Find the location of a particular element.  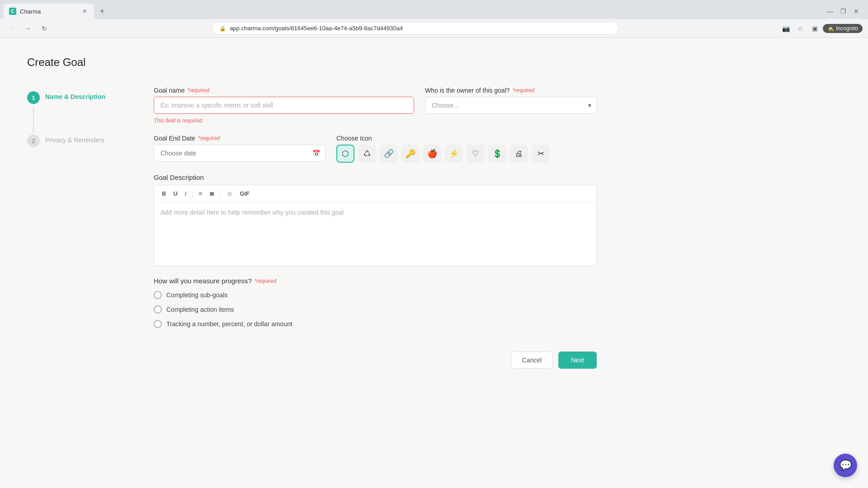

incognito-label: Incognito is located at coordinates (847, 28).